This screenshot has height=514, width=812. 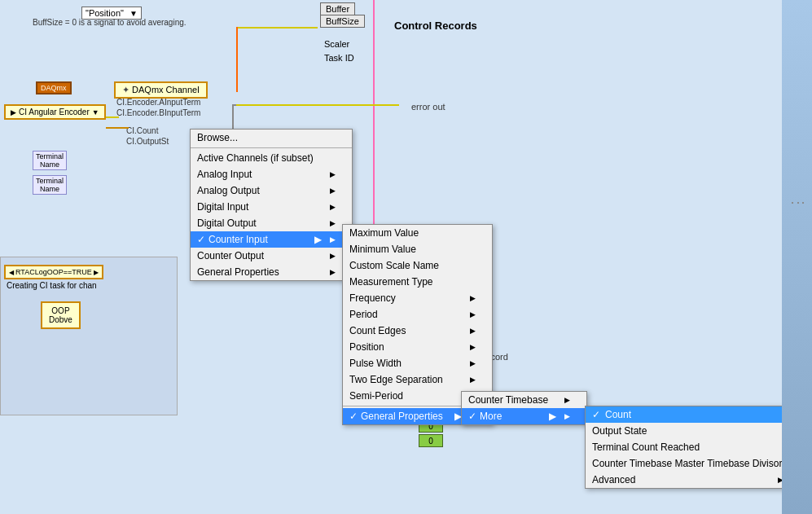 I want to click on wire-top-yellow, so click(x=277, y=28).